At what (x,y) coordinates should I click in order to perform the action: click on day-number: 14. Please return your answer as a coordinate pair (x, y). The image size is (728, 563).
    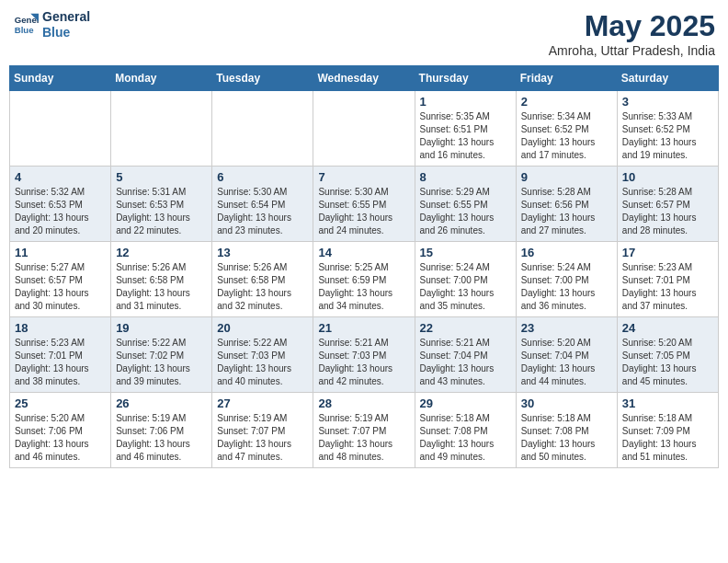
    Looking at the image, I should click on (364, 252).